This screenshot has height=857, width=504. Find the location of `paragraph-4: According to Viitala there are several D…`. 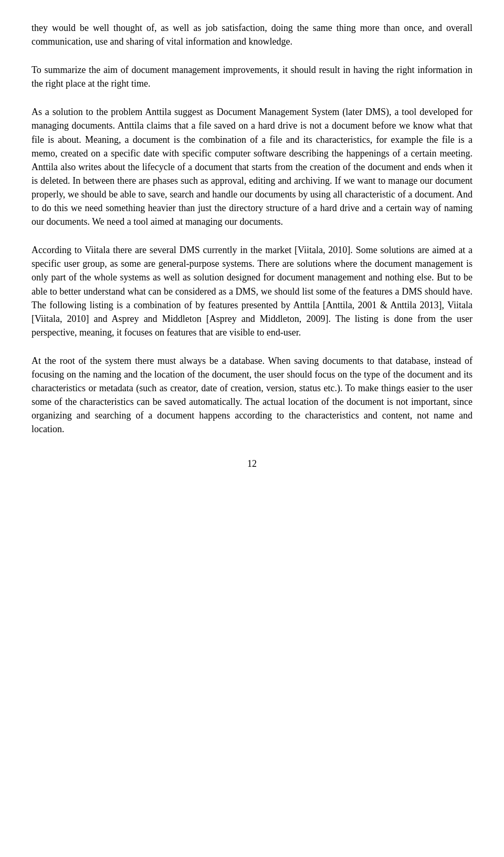

paragraph-4: According to Viitala there are several D… is located at coordinates (252, 291).